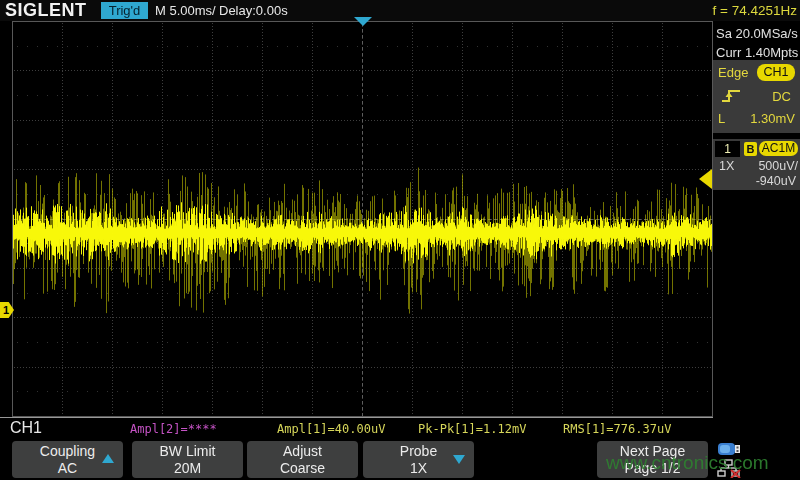  What do you see at coordinates (778, 166) in the screenshot?
I see `volts-per-div-readout: 500uV/` at bounding box center [778, 166].